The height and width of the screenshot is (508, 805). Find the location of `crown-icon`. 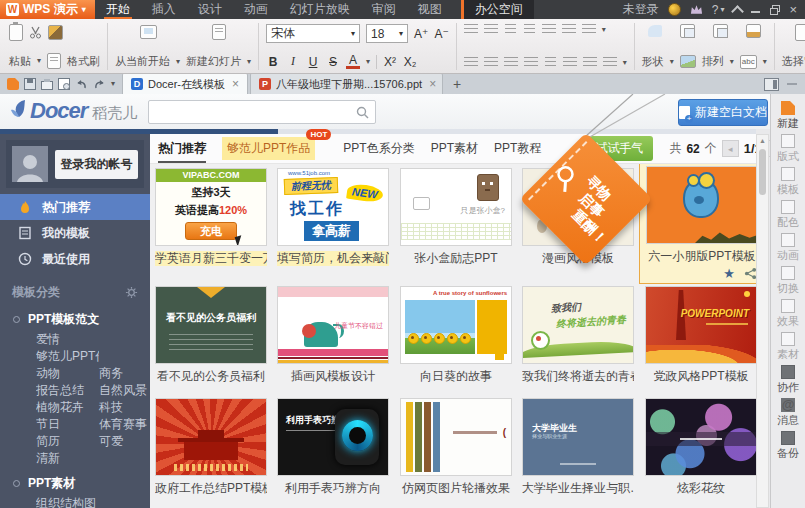

crown-icon is located at coordinates (696, 10).